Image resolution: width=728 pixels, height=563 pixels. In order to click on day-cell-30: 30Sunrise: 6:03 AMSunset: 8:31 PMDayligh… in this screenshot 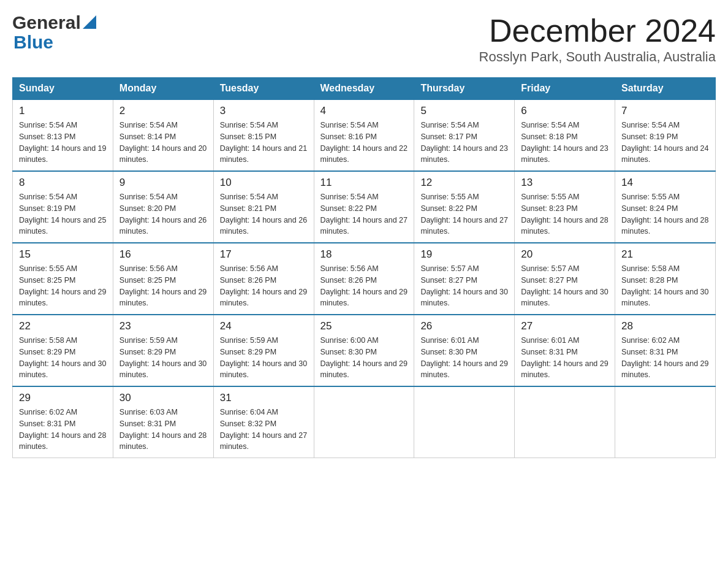, I will do `click(163, 422)`.